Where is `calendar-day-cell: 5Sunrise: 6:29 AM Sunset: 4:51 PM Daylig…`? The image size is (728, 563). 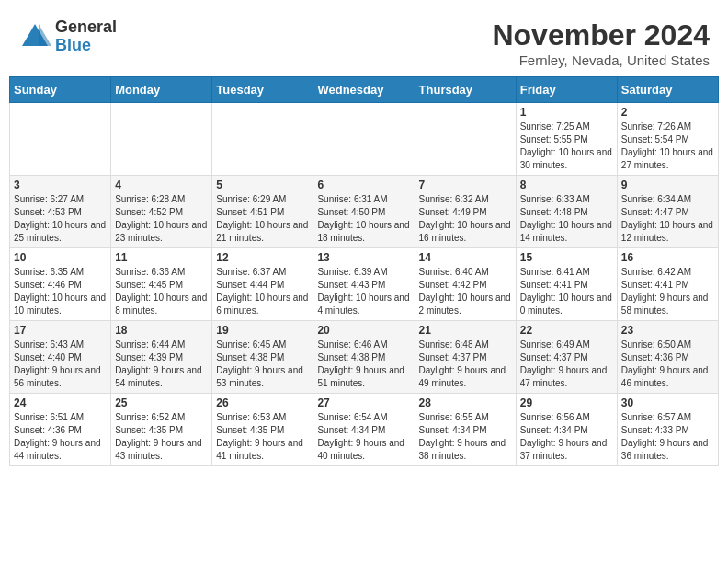 calendar-day-cell: 5Sunrise: 6:29 AM Sunset: 4:51 PM Daylig… is located at coordinates (263, 212).